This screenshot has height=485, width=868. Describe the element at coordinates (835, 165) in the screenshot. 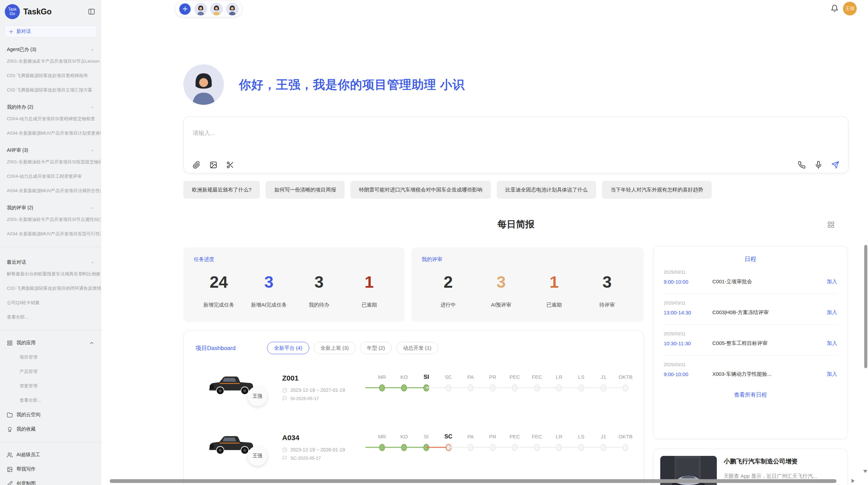

I see `send-icon` at that location.